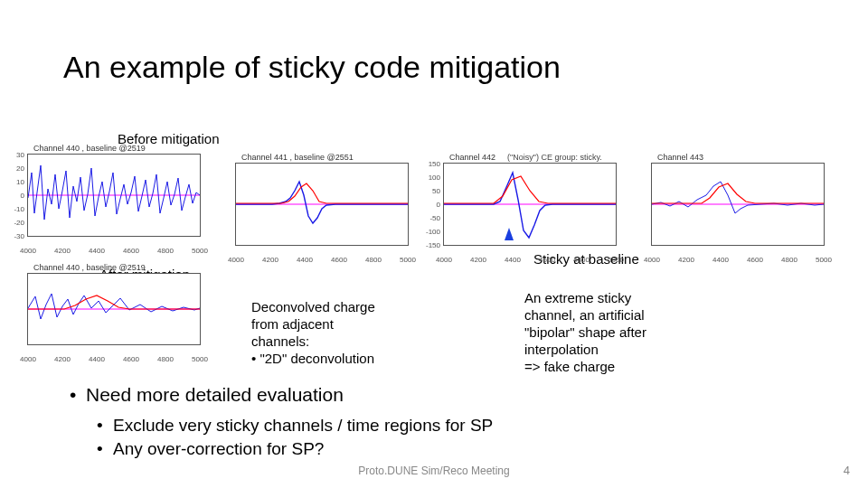 This screenshot has width=868, height=488. I want to click on y-axis-ticks: 150 100 50 0 -50 -100 -150, so click(432, 204).